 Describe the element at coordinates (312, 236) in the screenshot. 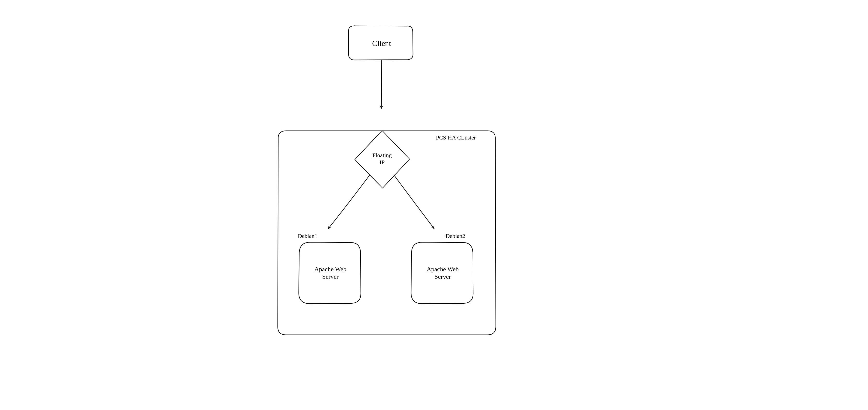

I see `debian1-label: Debian1` at that location.